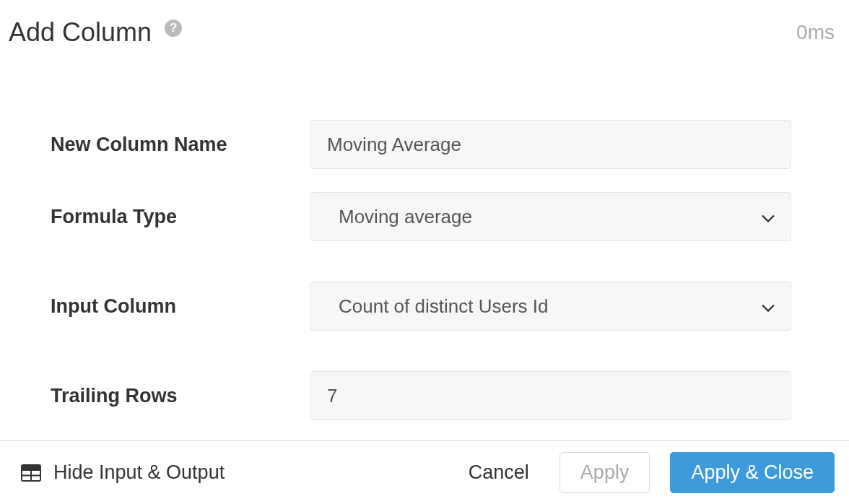 This screenshot has height=504, width=849. Describe the element at coordinates (551, 144) in the screenshot. I see `new-column-name-input` at that location.